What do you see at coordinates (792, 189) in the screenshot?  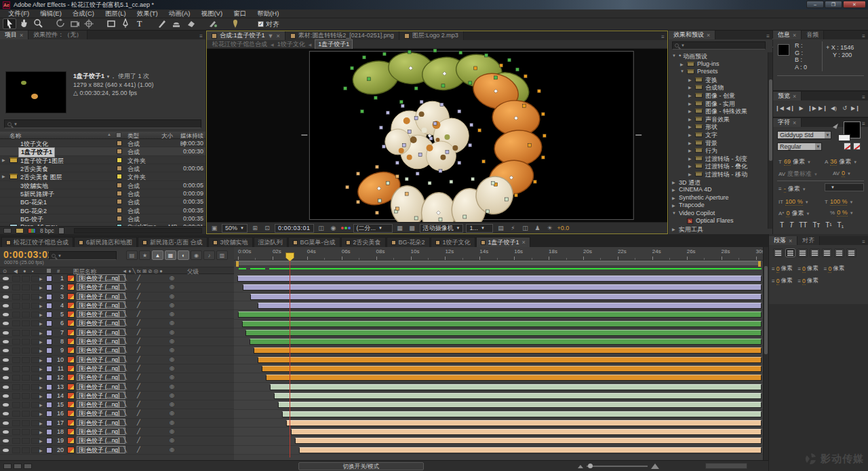 I see `stroke-width-field: ≡ - 像素 ▼` at bounding box center [792, 189].